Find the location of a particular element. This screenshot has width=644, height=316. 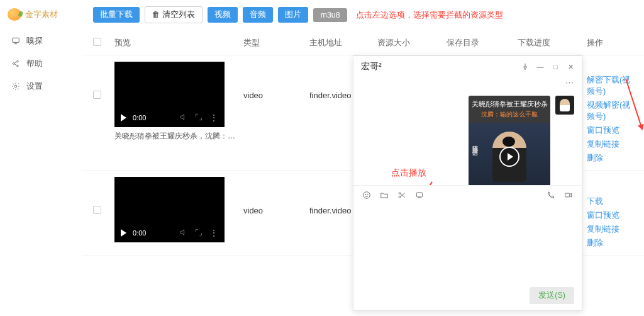

annotation-text: 点击播放 is located at coordinates (409, 173).